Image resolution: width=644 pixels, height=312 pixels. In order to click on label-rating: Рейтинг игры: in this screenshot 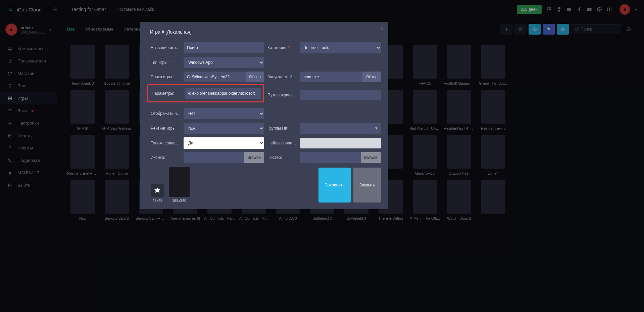, I will do `click(165, 128)`.